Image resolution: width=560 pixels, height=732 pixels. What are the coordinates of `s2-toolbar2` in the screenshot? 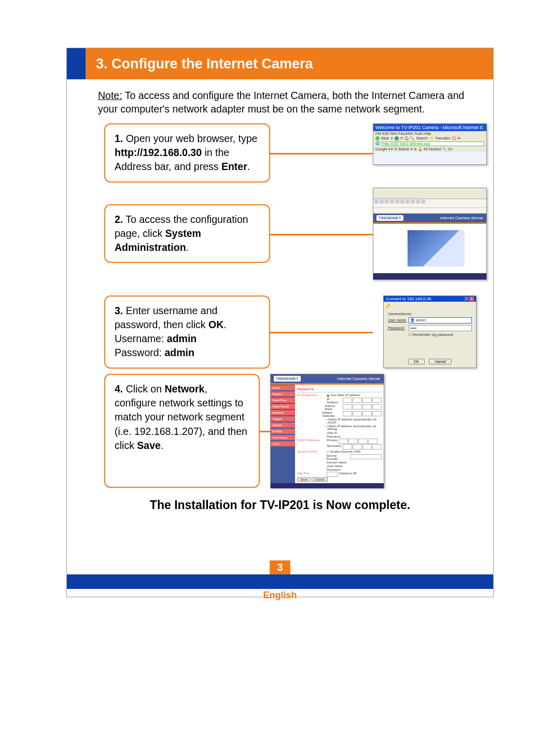 It's located at (430, 210).